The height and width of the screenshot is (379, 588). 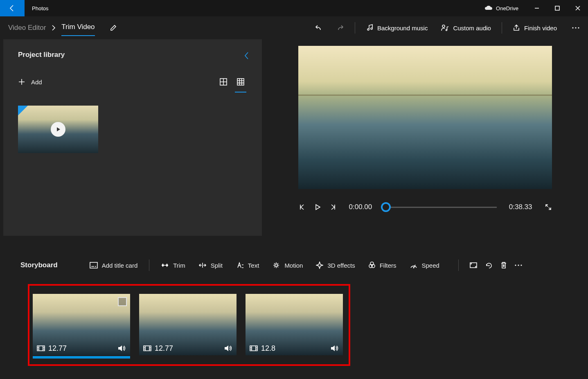 What do you see at coordinates (340, 28) in the screenshot?
I see `redo-button` at bounding box center [340, 28].